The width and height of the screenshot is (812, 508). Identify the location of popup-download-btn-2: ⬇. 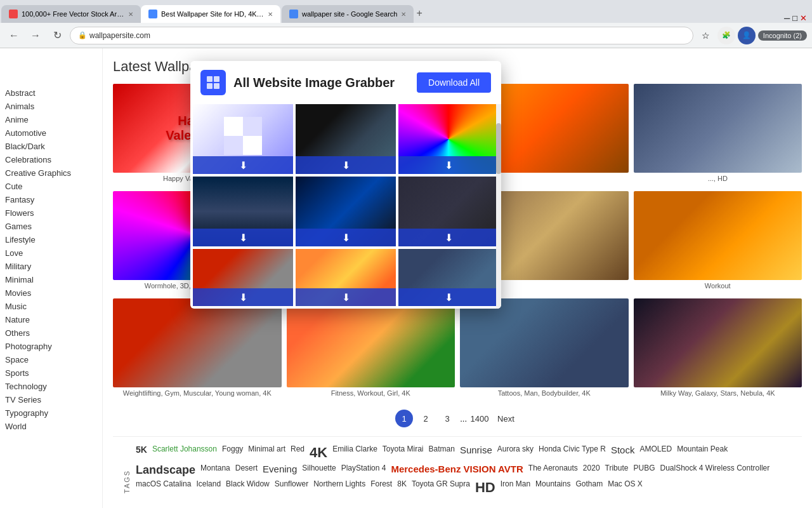
(346, 165).